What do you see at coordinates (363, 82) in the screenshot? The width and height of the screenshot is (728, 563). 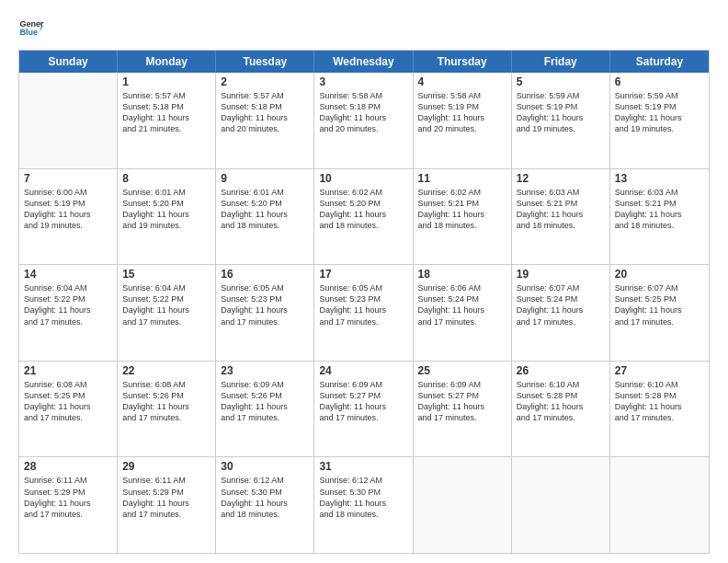 I see `day-number: 3` at bounding box center [363, 82].